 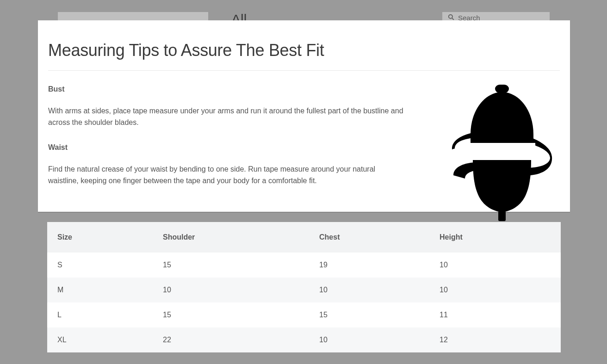 What do you see at coordinates (369, 315) in the screenshot?
I see `cell-chest: 15` at bounding box center [369, 315].